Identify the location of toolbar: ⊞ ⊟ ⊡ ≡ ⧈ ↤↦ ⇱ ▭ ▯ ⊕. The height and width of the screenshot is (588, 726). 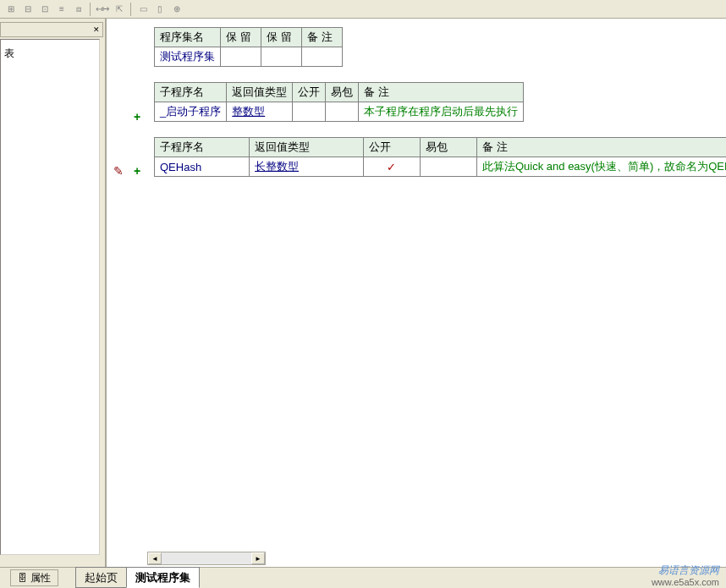
(363, 9).